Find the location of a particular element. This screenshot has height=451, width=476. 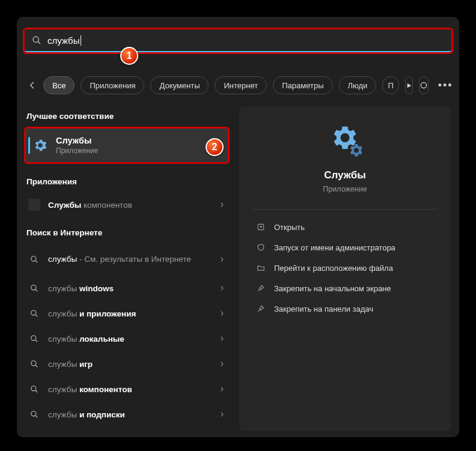

preview-title: Службы is located at coordinates (345, 175).